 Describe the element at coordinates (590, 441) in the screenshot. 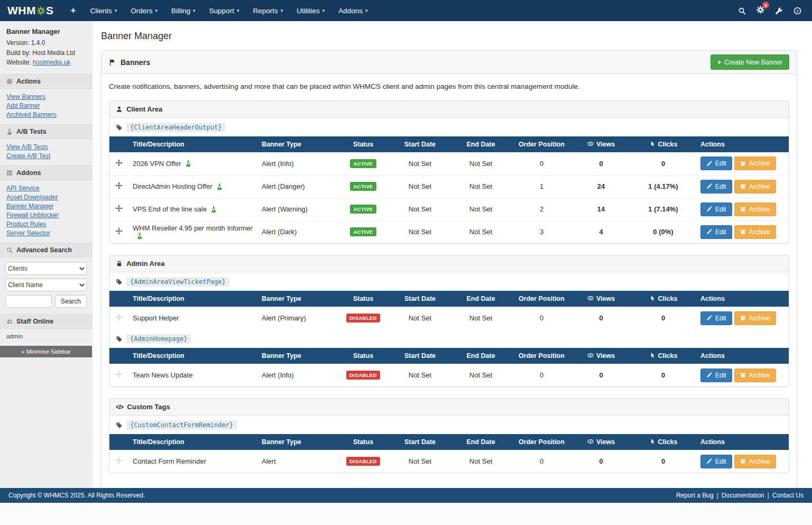

I see `eye-icon` at that location.